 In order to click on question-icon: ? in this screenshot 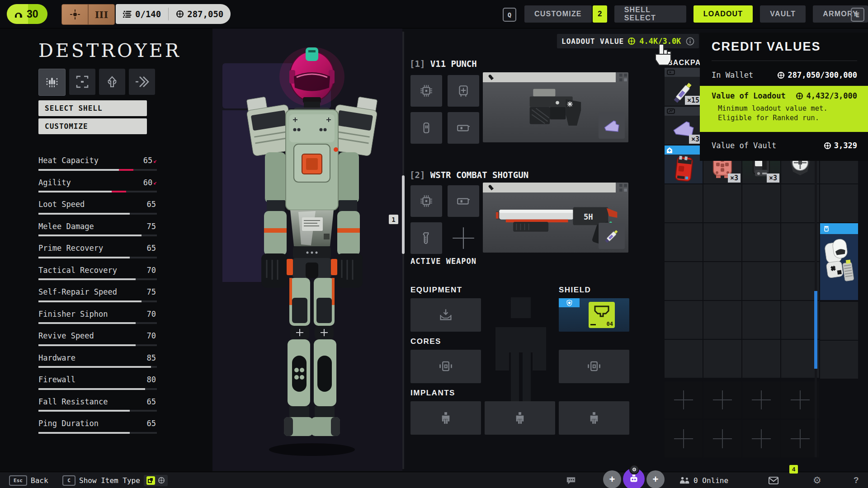, I will do `click(856, 480)`.